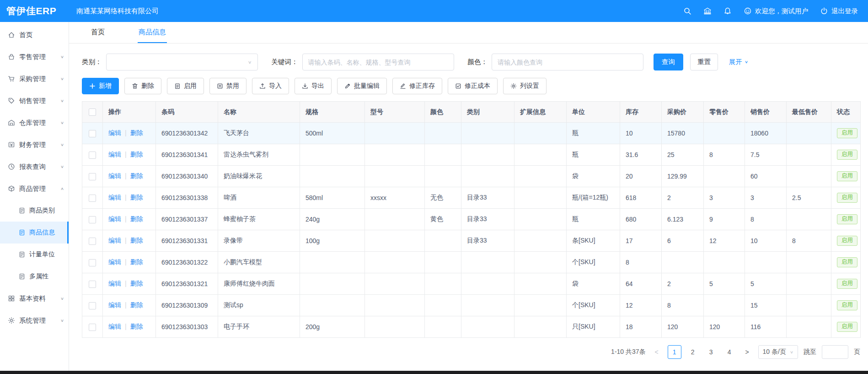 Image resolution: width=868 pixels, height=374 pixels. What do you see at coordinates (378, 62) in the screenshot?
I see `keyword-input` at bounding box center [378, 62].